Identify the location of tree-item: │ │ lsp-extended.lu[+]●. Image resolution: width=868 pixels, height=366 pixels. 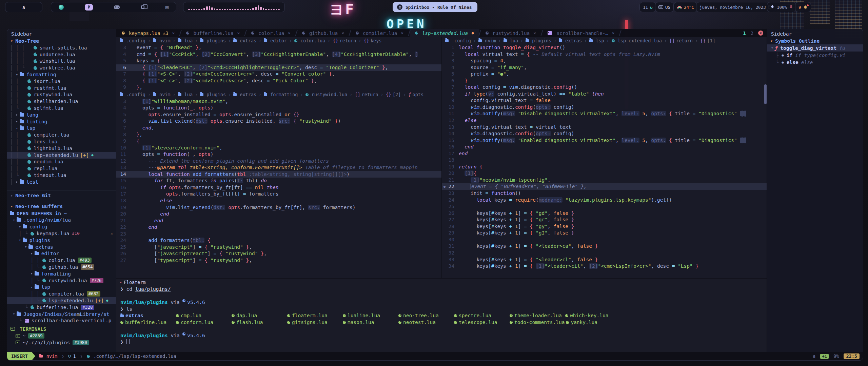
(62, 155).